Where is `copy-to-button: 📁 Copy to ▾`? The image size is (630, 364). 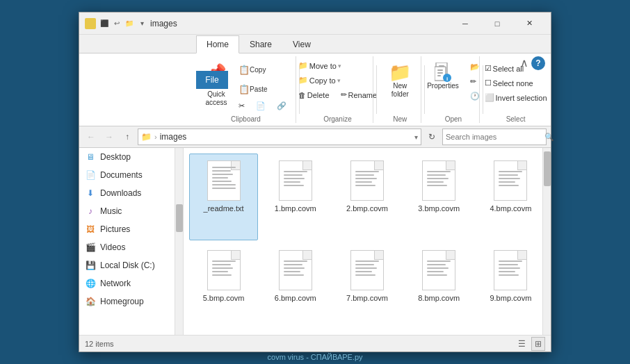 copy-to-button: 📁 Copy to ▾ is located at coordinates (338, 81).